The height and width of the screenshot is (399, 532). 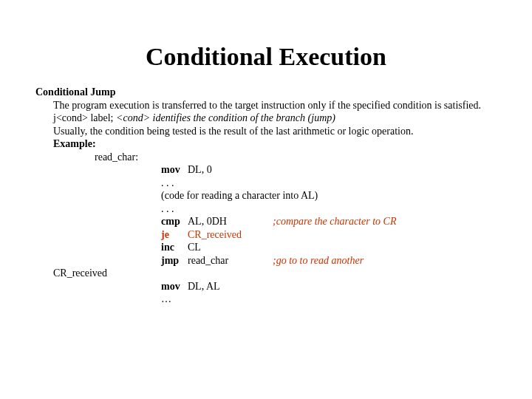 What do you see at coordinates (278, 118) in the screenshot?
I see `jcond-line: j<cond> label; <cond> identifies the con…` at bounding box center [278, 118].